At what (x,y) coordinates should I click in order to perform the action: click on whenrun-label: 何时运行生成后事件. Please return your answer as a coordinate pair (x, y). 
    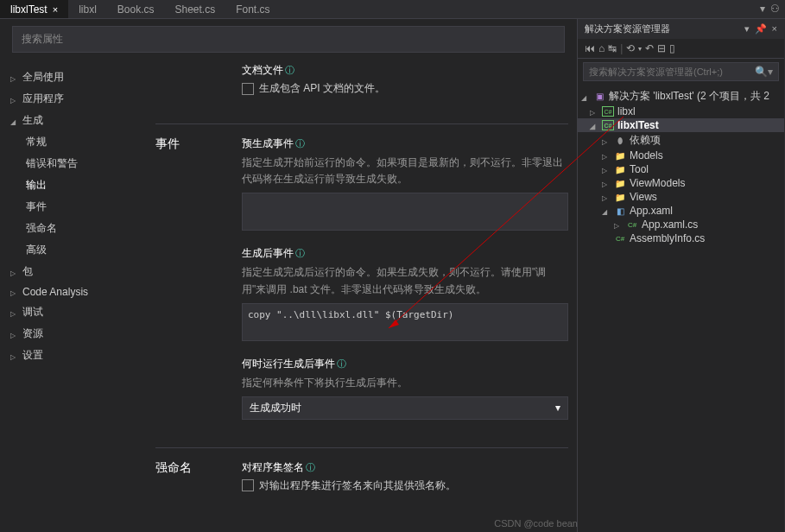
    Looking at the image, I should click on (288, 364).